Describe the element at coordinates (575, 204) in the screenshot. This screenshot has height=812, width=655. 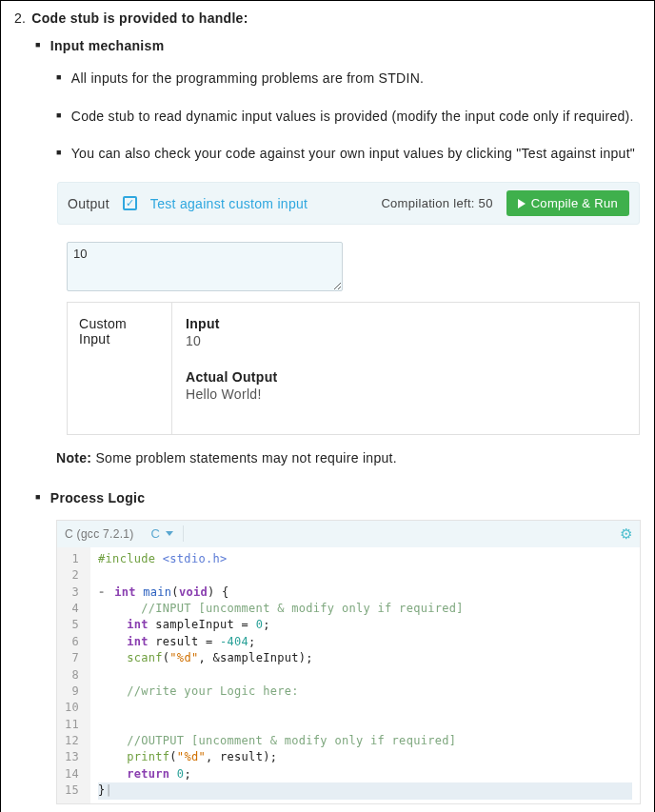
I see `run-button-label: Compile & Run` at that location.